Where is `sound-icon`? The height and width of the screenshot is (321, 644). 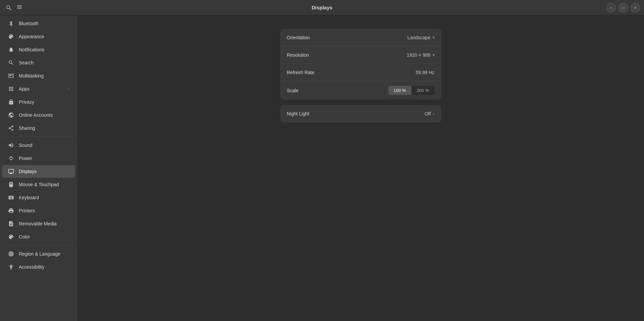 sound-icon is located at coordinates (11, 145).